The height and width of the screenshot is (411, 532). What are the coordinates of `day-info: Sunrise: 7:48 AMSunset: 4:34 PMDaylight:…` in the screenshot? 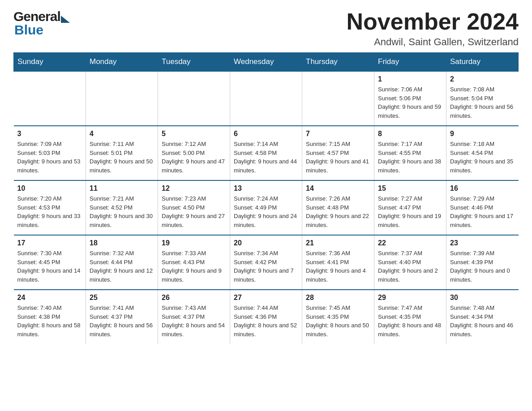 It's located at (483, 321).